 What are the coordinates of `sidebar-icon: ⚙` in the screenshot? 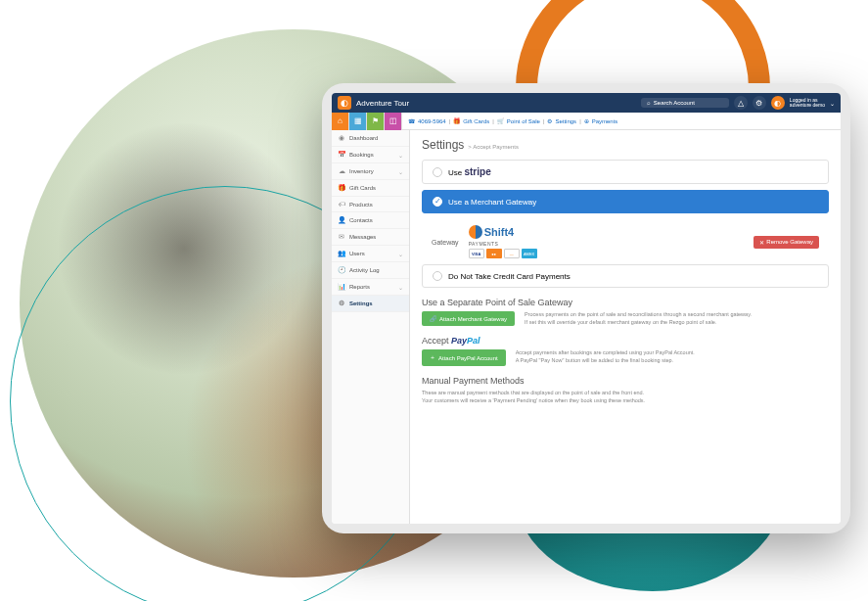 It's located at (342, 303).